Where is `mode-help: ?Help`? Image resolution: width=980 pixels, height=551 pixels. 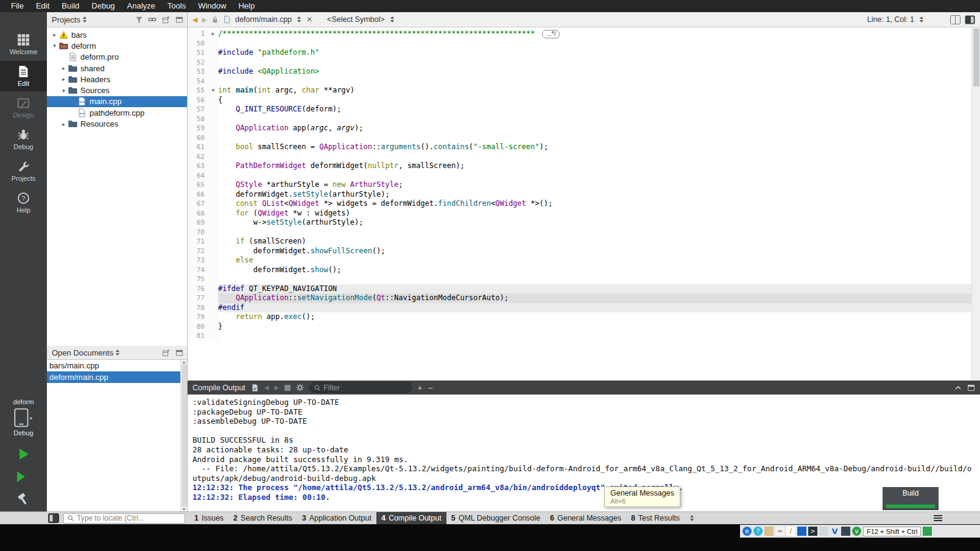 mode-help: ?Help is located at coordinates (23, 203).